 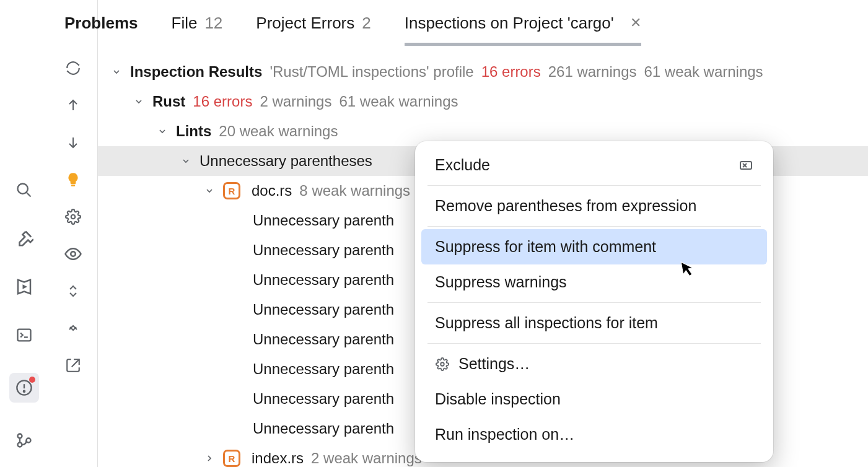 I want to click on file-name: index.rs, so click(x=278, y=458).